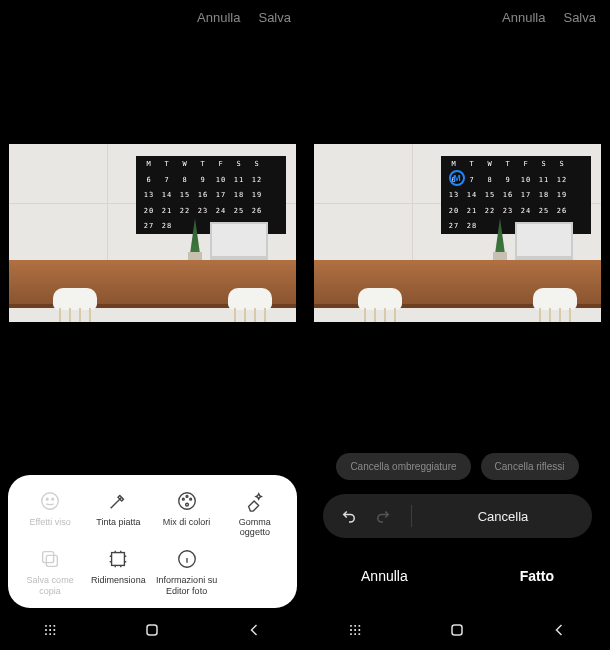  I want to click on tool-label: Effetti viso, so click(50, 522).